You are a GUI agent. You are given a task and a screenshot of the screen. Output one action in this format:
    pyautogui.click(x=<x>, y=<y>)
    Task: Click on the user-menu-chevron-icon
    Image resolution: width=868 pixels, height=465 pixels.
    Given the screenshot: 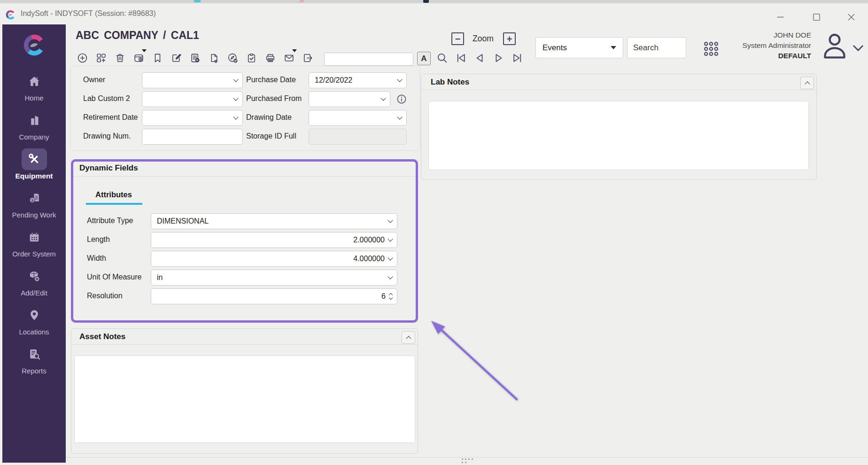 What is the action you would take?
    pyautogui.click(x=858, y=48)
    